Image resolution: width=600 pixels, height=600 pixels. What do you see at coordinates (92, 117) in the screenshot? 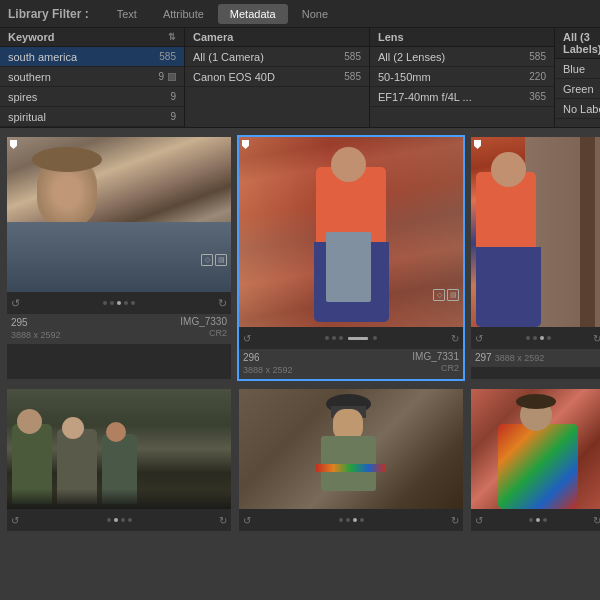
I see `keyword-item-spiritual: spiritual 9` at bounding box center [92, 117].